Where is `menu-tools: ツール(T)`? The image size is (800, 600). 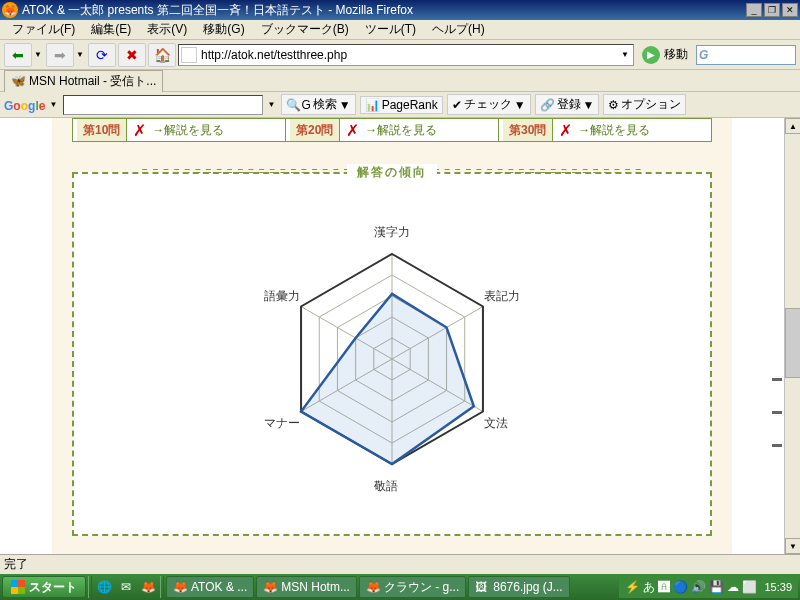
menu-tools: ツール(T) is located at coordinates (390, 30).